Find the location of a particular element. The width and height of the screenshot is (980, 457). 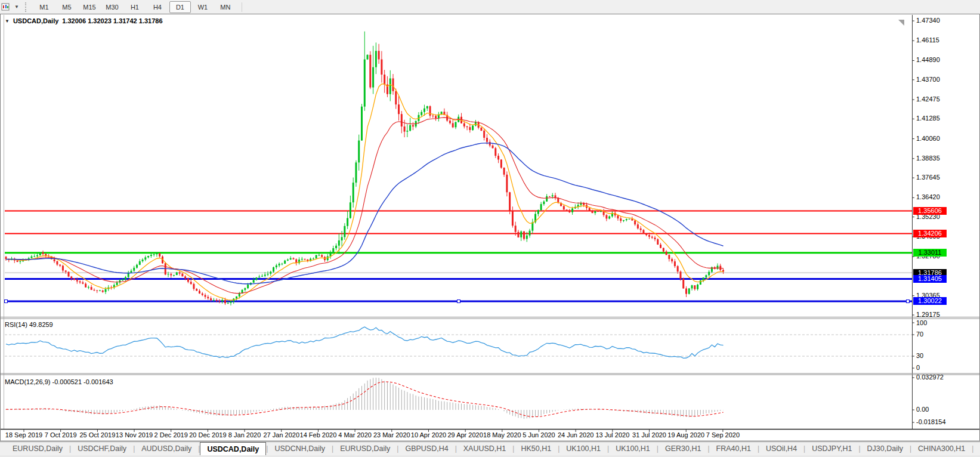

chart-tab-xauusd-h1: XAUUSD,H1 is located at coordinates (485, 449).